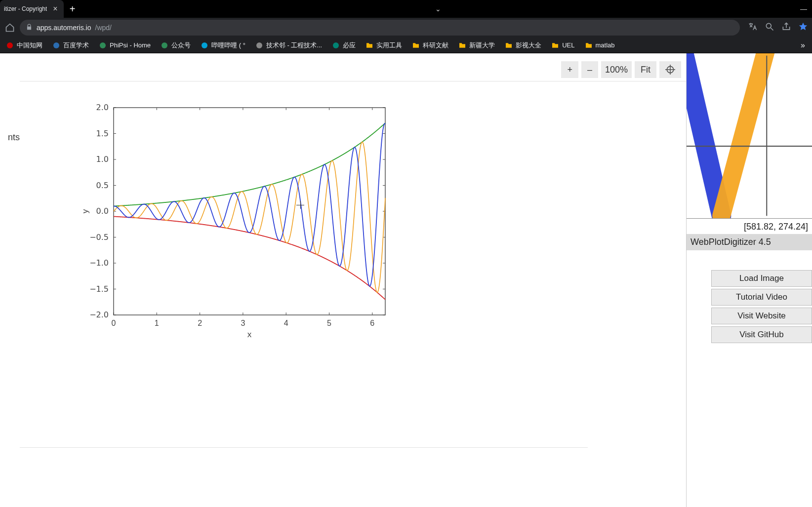 The image size is (812, 507). Describe the element at coordinates (762, 297) in the screenshot. I see `tutorial-video-button: Tutorial Video` at that location.